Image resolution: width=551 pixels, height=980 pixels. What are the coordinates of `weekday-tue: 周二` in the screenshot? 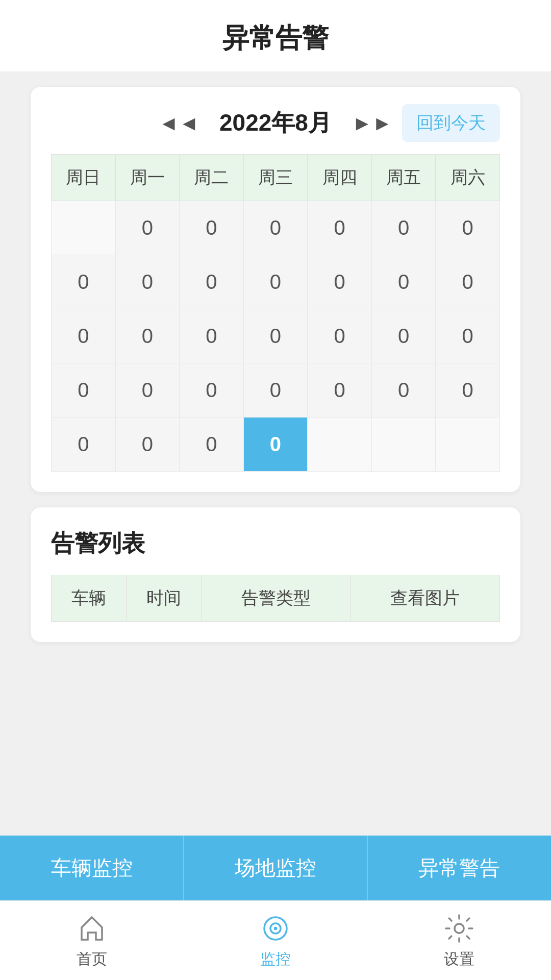 It's located at (212, 178).